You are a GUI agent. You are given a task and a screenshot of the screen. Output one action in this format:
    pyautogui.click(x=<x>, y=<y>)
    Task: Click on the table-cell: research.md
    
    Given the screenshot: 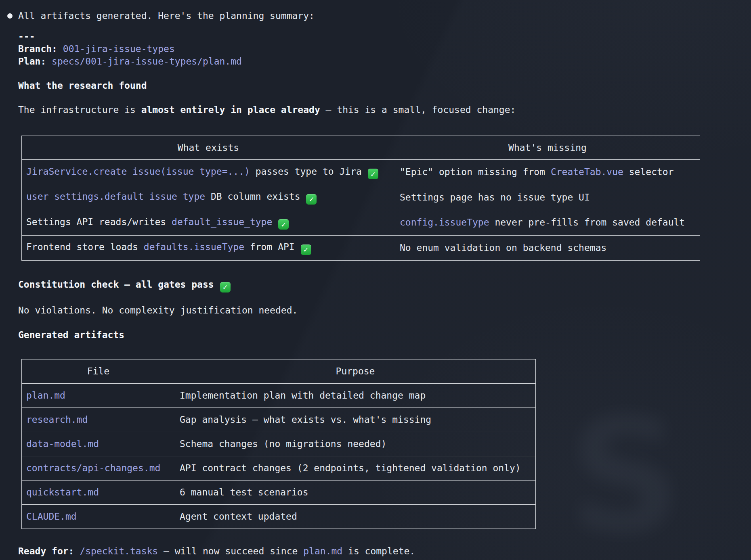 What is the action you would take?
    pyautogui.click(x=99, y=420)
    